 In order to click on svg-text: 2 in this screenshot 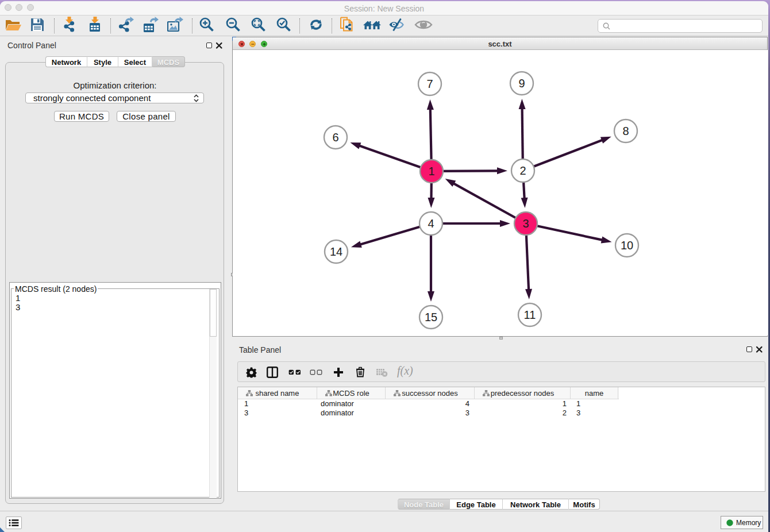, I will do `click(523, 171)`.